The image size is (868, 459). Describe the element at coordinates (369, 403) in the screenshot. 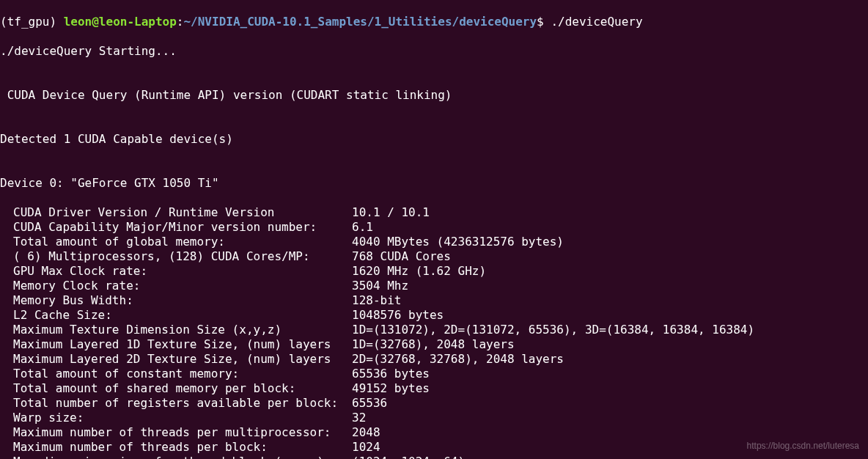

I see `property-value: 65536` at that location.